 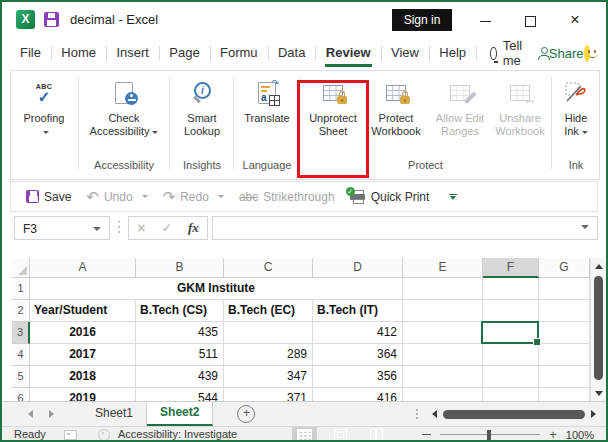 I want to click on qat-save-button: Save, so click(x=48, y=197).